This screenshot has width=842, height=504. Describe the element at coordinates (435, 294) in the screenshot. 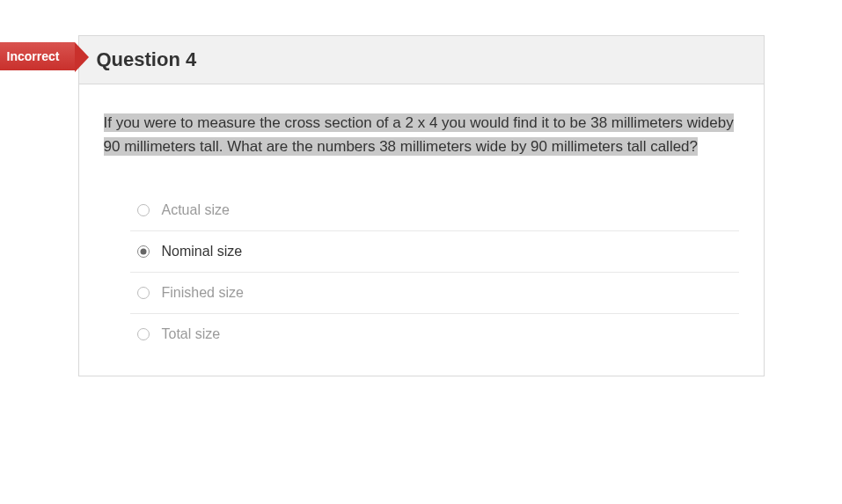

I see `option-finished-size: Finished size` at that location.